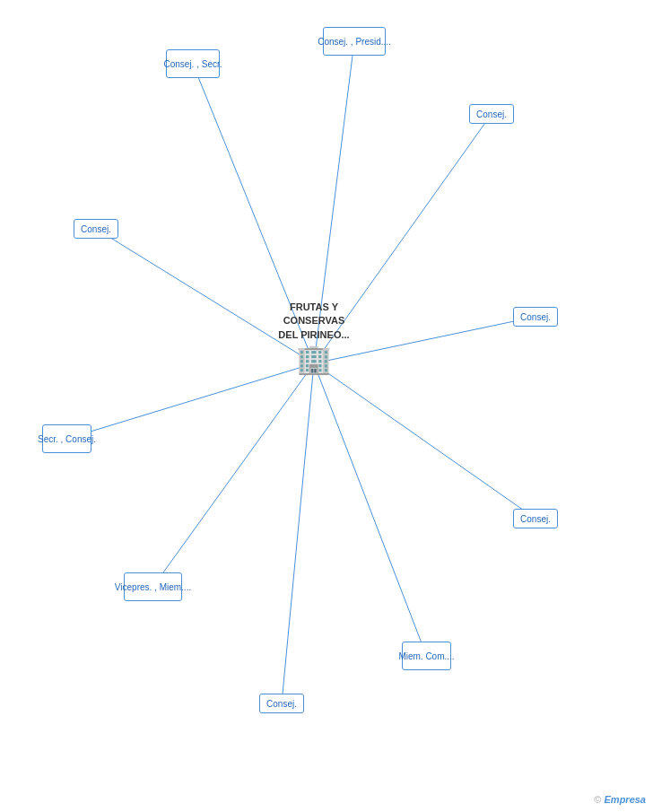  Describe the element at coordinates (314, 321) in the screenshot. I see `company-label: FRUTAS Y CONSERVAS DEL PIRINEO...` at that location.